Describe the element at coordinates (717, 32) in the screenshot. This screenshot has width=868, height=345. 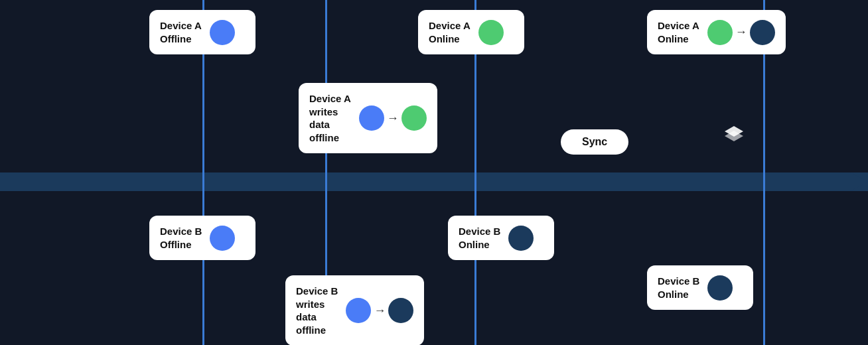
I see `device-a-online-2-card: Device A Online →` at that location.